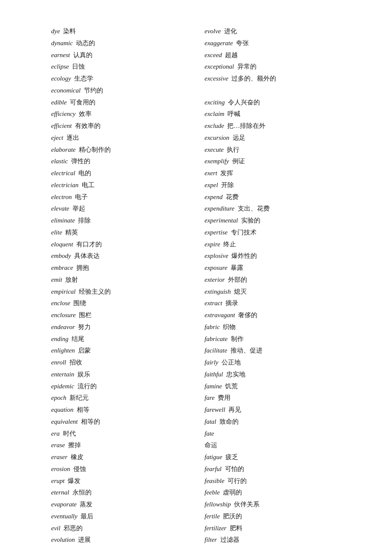 The image size is (392, 555). Describe the element at coordinates (56, 528) in the screenshot. I see `word-en: evil` at that location.